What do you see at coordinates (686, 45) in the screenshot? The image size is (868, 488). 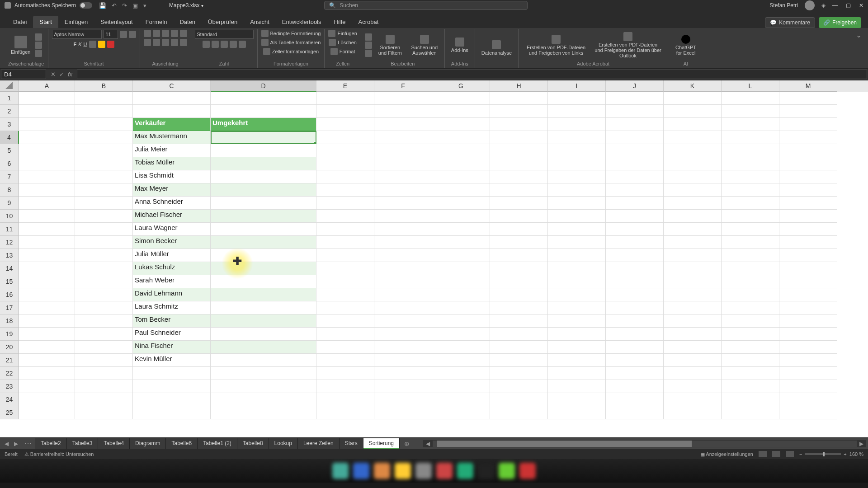 I see `chatgpt-button: ChatGPT for Excel` at bounding box center [686, 45].